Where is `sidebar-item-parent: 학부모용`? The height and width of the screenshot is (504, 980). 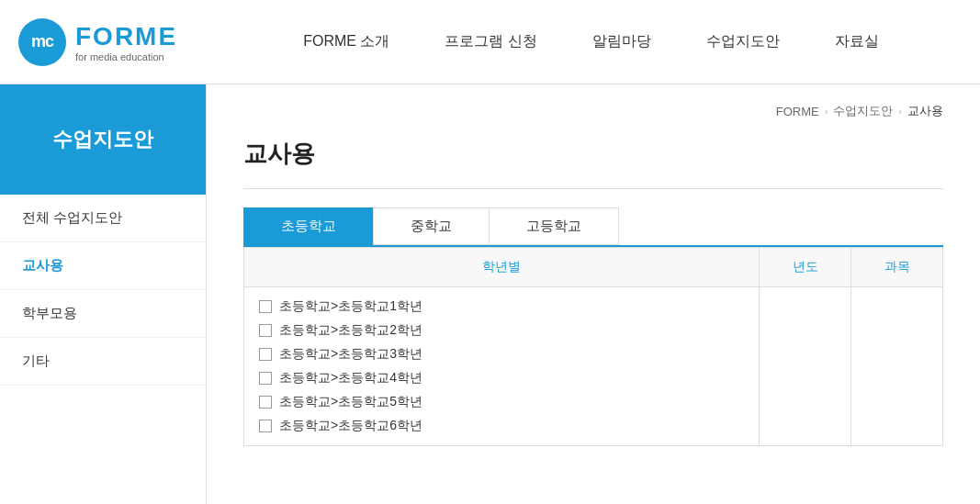 sidebar-item-parent: 학부모용 is located at coordinates (103, 314).